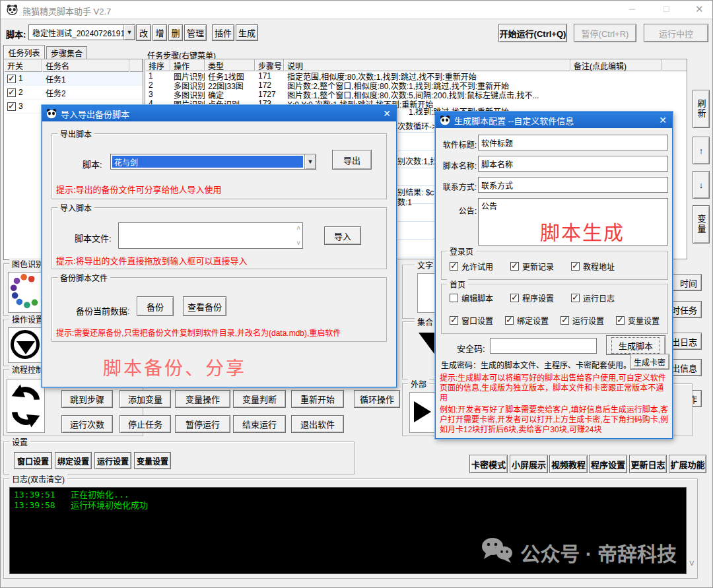 This screenshot has width=713, height=588. What do you see at coordinates (176, 33) in the screenshot?
I see `delete-button: 删` at bounding box center [176, 33].